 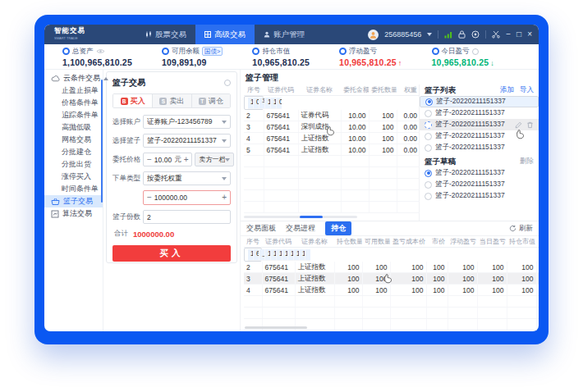 What do you see at coordinates (171, 101) in the screenshot?
I see `tab-sell: S 卖出` at bounding box center [171, 101].